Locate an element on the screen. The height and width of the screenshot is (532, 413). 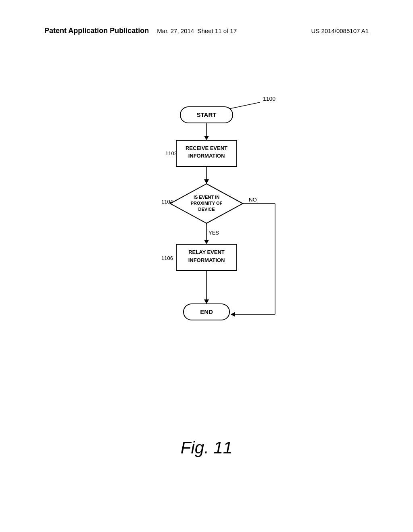
receive-event-line2: INFORMATION is located at coordinates (206, 156).